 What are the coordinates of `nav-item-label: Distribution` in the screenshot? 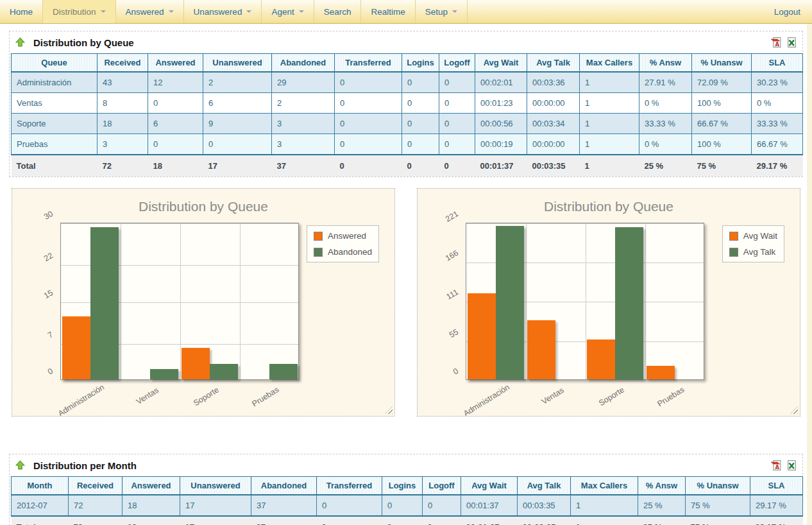 It's located at (74, 12).